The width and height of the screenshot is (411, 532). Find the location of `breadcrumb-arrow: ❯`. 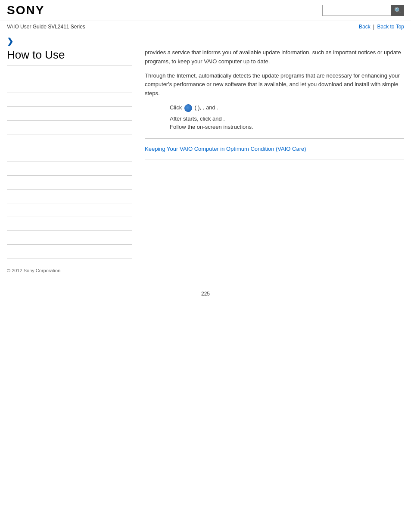

breadcrumb-arrow: ❯ is located at coordinates (206, 40).